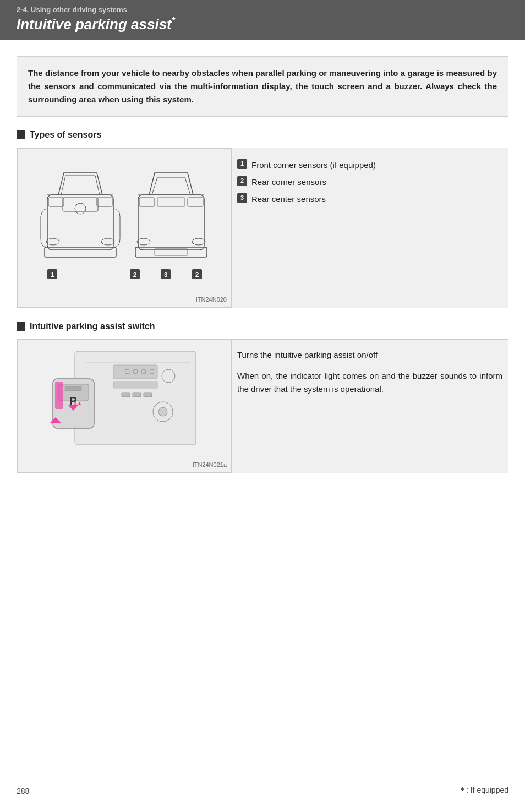  I want to click on header-subtitle: 2-4. Using other driving systems, so click(262, 10).